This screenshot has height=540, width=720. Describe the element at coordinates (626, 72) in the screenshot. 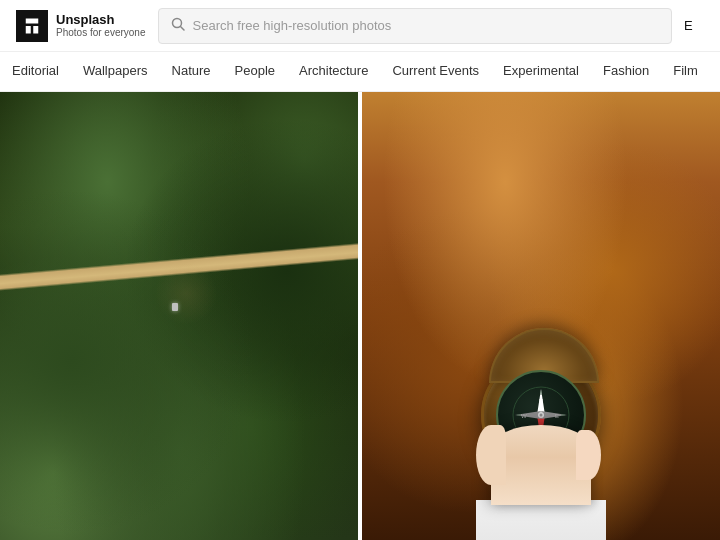

I see `nav-item-fashion: Fashion` at that location.